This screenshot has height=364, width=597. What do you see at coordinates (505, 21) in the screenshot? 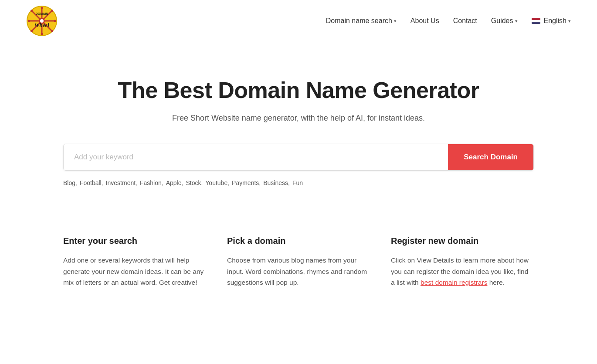
I see `nav-guides: Guides ▾` at bounding box center [505, 21].